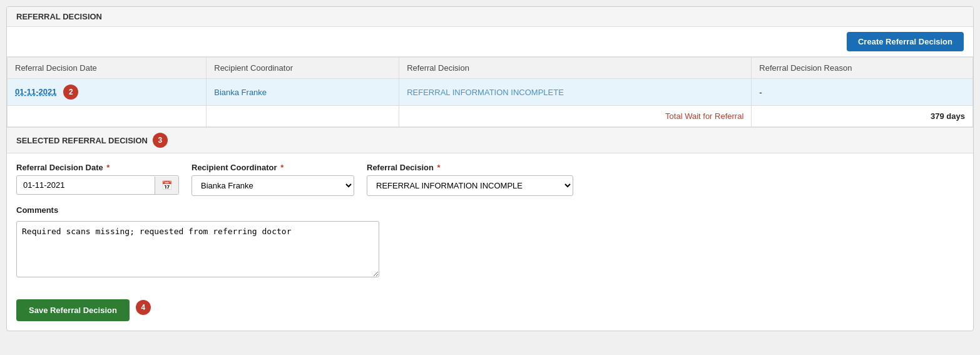  Describe the element at coordinates (438, 168) in the screenshot. I see `decision-required-star: *` at that location.